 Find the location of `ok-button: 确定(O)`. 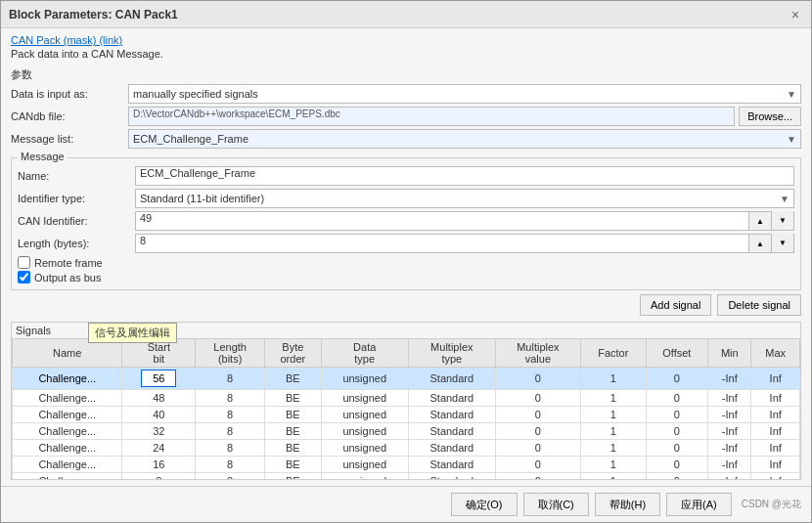

ok-button: 确定(O) is located at coordinates (484, 504).